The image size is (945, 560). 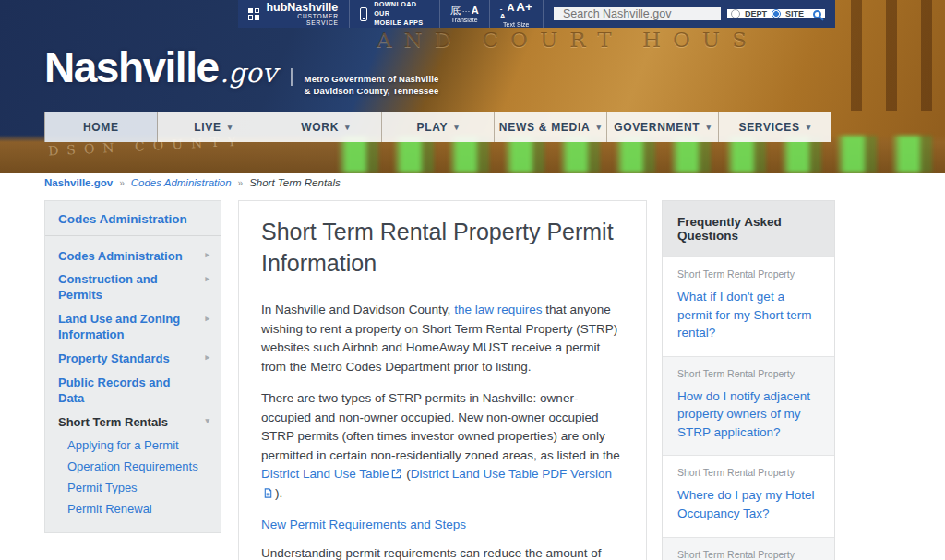 What do you see at coordinates (242, 72) in the screenshot?
I see `site-logo: Nashville .gov | Metro Government of Nas…` at bounding box center [242, 72].